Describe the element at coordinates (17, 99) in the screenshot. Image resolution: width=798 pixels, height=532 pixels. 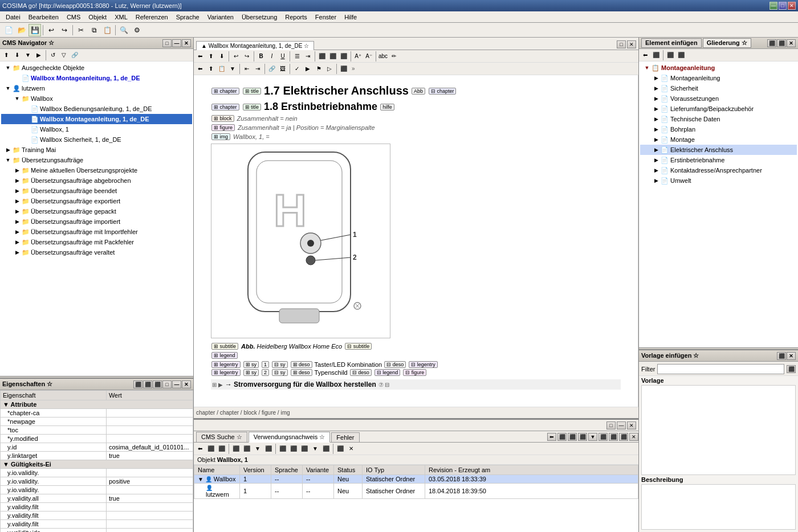
I see `expander-wallbox: ▼` at that location.